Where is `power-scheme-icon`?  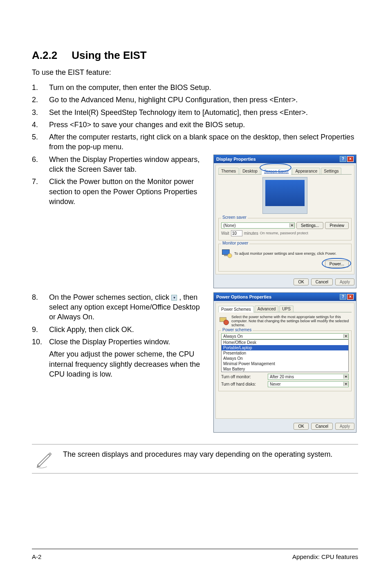
power-scheme-icon is located at coordinates (224, 321).